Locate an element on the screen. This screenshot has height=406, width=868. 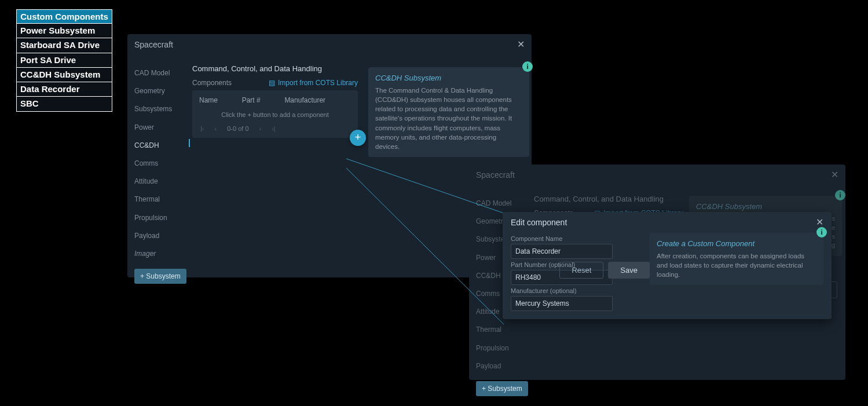
components-table: Name Part # Manufacturer Click the + but… is located at coordinates (275, 114).